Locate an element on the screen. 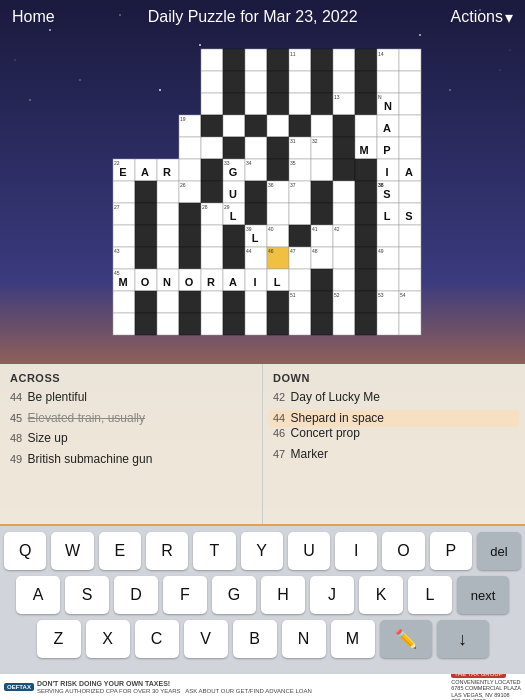 This screenshot has height=700, width=525. down-arrow-key: ↓ is located at coordinates (463, 639).